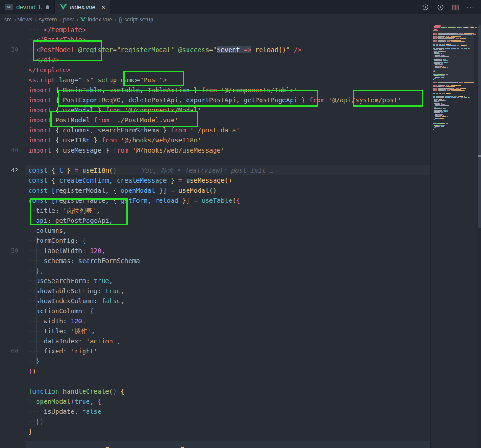 Image resolution: width=481 pixels, height=448 pixels. What do you see at coordinates (41, 7) in the screenshot?
I see `git-untracked-badge: U` at bounding box center [41, 7].